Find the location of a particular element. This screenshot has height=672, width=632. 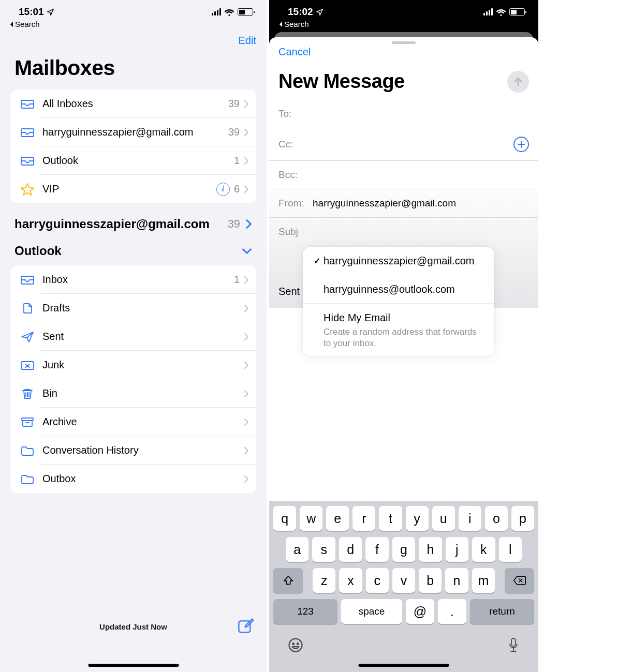

subject-field: Subj is located at coordinates (404, 232).